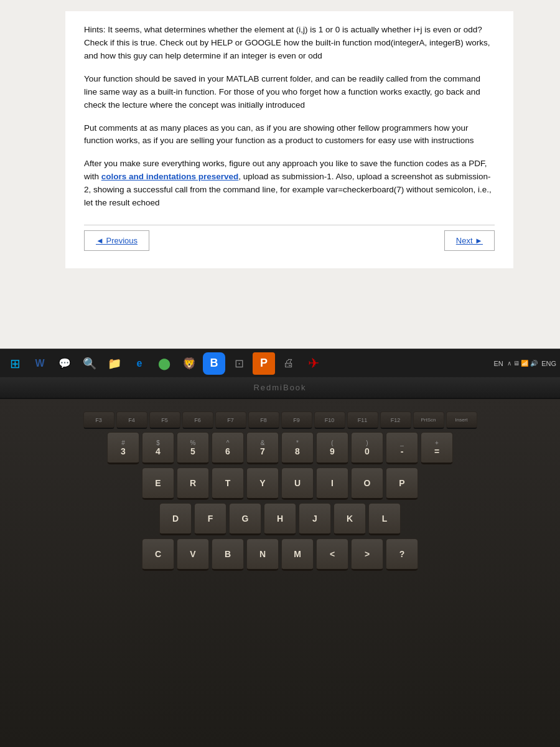 The image size is (560, 747). I want to click on print-taskbar-icon: 🖨, so click(289, 364).